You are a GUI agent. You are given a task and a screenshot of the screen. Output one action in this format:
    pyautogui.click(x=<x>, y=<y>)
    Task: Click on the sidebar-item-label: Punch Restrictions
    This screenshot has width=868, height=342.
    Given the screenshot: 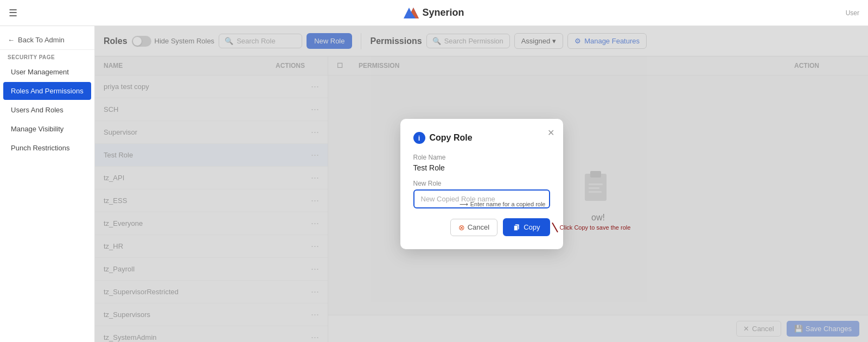 What is the action you would take?
    pyautogui.click(x=40, y=148)
    